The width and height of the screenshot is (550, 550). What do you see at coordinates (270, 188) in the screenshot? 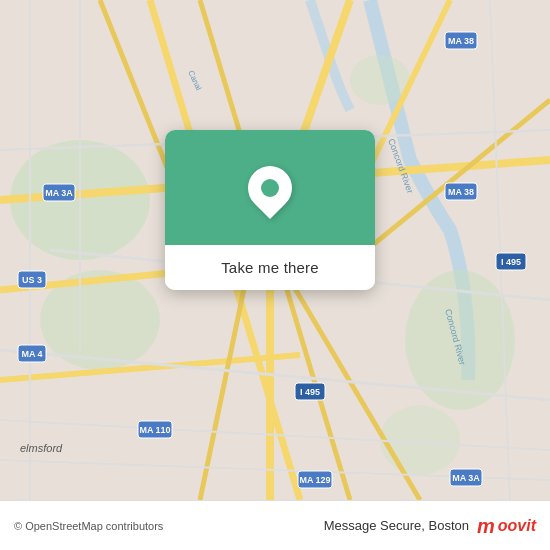
I see `location-pin-icon` at bounding box center [270, 188].